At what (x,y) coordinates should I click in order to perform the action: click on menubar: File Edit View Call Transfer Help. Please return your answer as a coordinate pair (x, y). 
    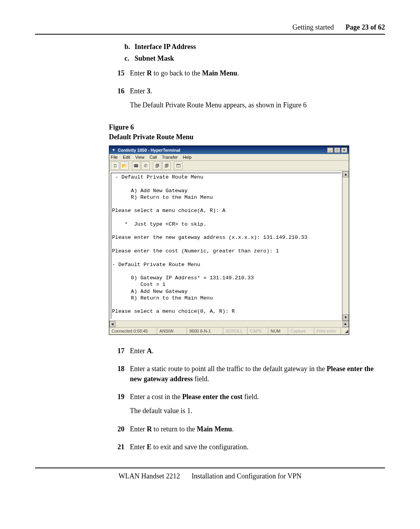
    Looking at the image, I should click on (229, 157).